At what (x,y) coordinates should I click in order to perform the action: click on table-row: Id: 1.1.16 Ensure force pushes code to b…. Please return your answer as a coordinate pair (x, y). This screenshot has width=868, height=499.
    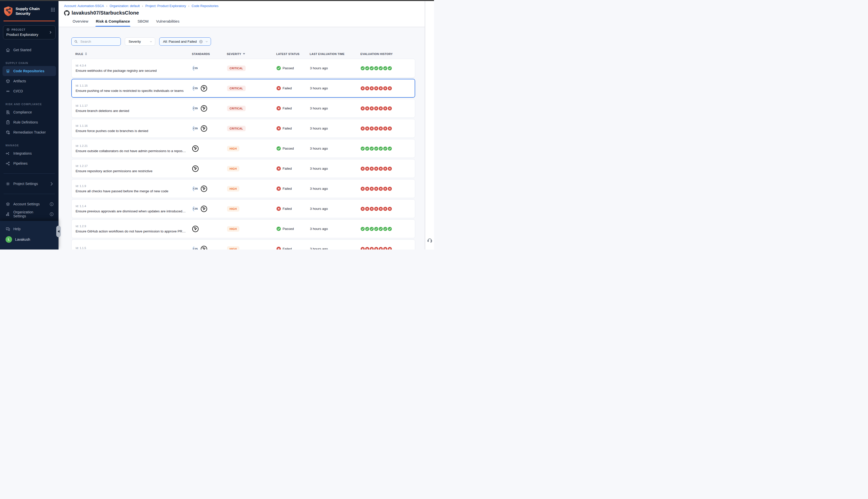
    Looking at the image, I should click on (243, 128).